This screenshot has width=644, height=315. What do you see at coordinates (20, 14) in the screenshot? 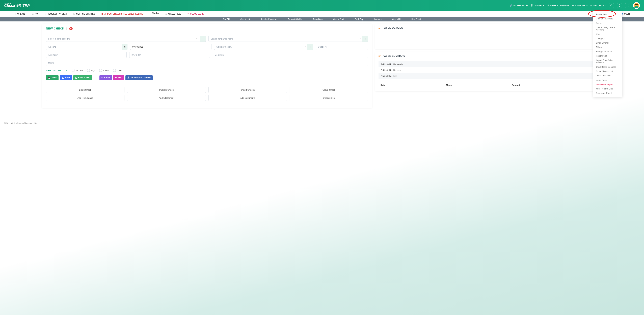
I see `nav-create: ＋CREATE` at bounding box center [20, 14].